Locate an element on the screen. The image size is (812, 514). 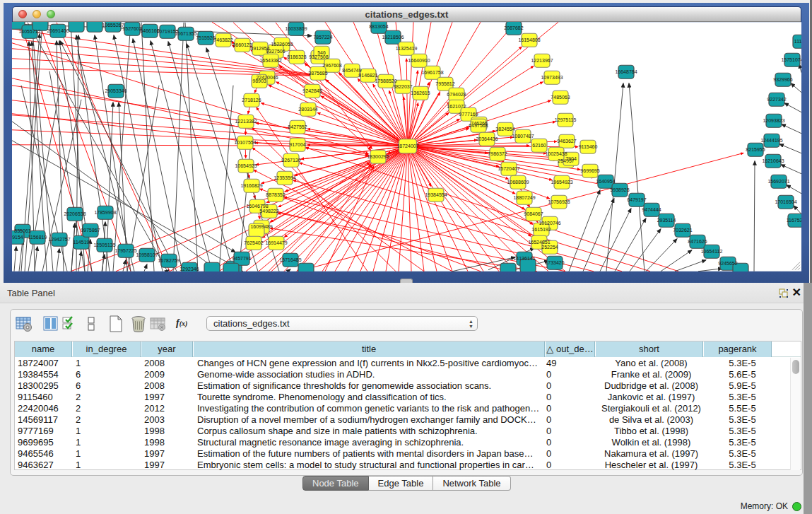
svg-text: 2718126 is located at coordinates (252, 100).